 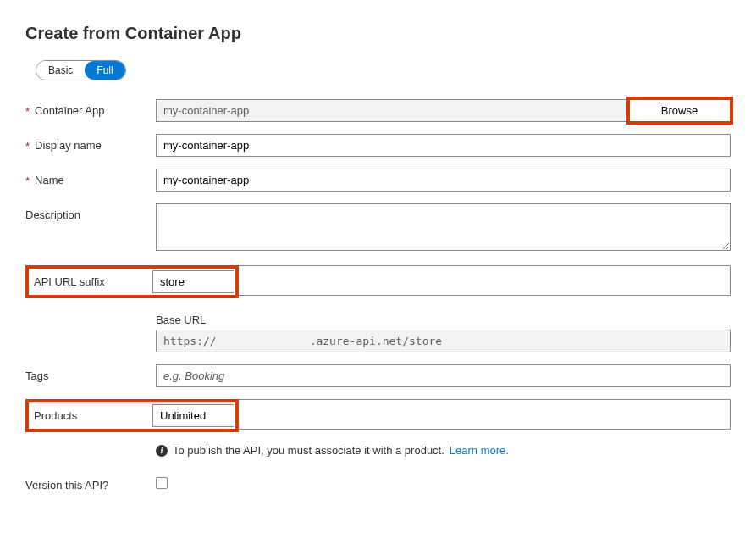 What do you see at coordinates (81, 70) in the screenshot?
I see `mode-toggle: Basic Full` at bounding box center [81, 70].